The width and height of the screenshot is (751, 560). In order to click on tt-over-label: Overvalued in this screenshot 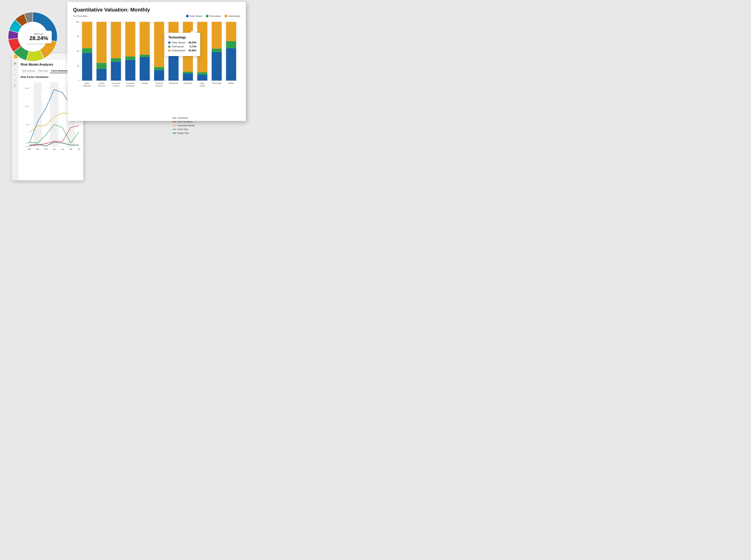, I will do `click(178, 47)`.